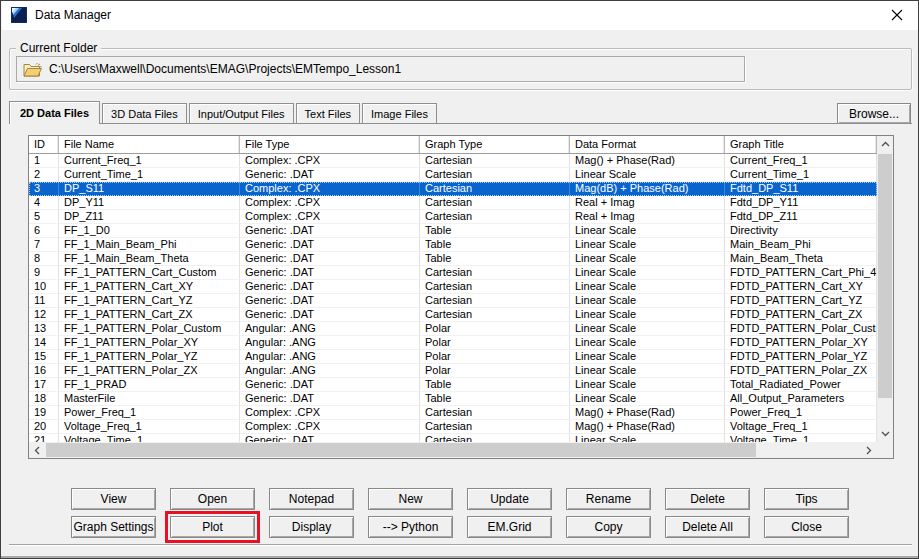 Image resolution: width=919 pixels, height=559 pixels. I want to click on tab-3d-data-files: 3D Data Files, so click(144, 113).